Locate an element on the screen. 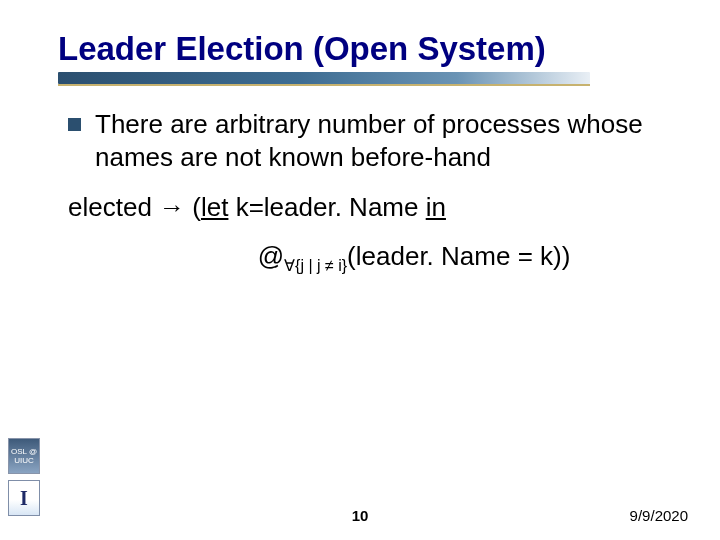 This screenshot has height=540, width=720. slide-number: 10 is located at coordinates (360, 516).